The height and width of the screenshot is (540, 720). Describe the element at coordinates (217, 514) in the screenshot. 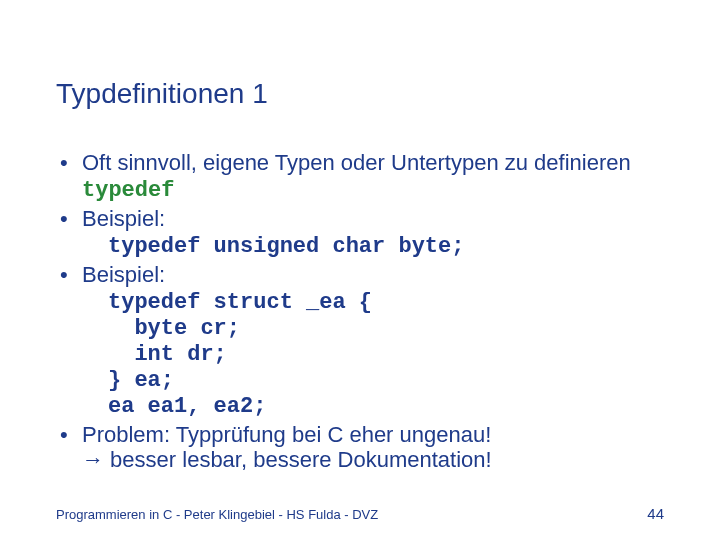

I see `footer-text: Programmieren in C - Peter Klingebiel - …` at that location.